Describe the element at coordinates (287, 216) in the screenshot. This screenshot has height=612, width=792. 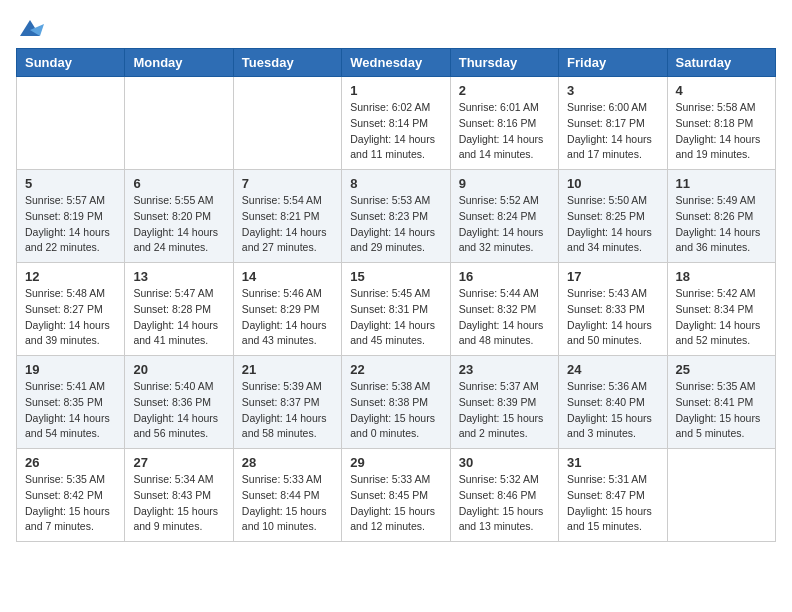
I see `calendar-cell: 7Sunrise: 5:54 AM Sunset: 8:21 PM Daylig…` at that location.